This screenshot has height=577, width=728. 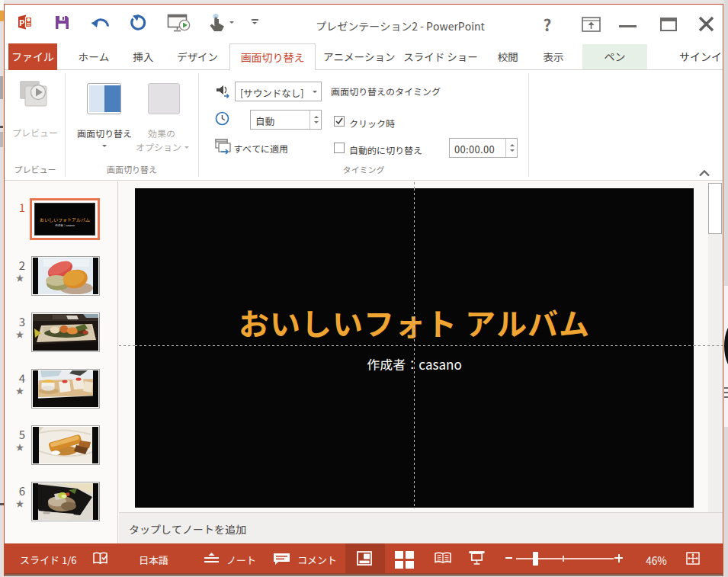 What do you see at coordinates (66, 502) in the screenshot?
I see `slide-6-thumbnail` at bounding box center [66, 502].